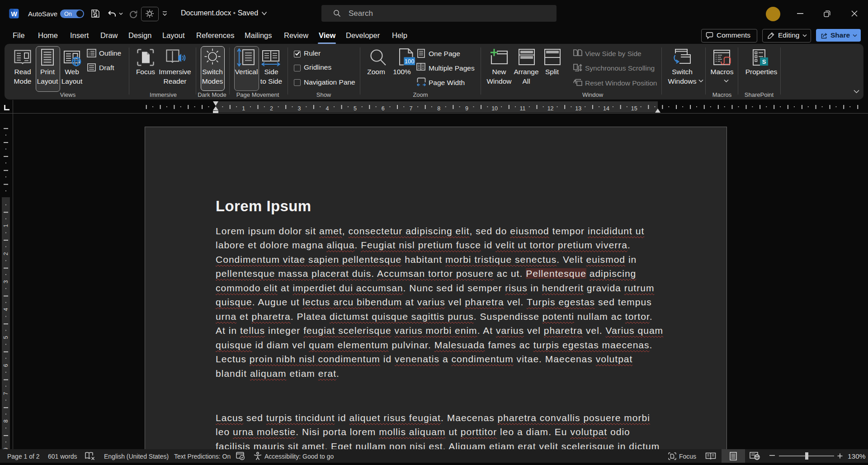 The height and width of the screenshot is (465, 868). Describe the element at coordinates (764, 62) in the screenshot. I see `svg-text: S` at that location.